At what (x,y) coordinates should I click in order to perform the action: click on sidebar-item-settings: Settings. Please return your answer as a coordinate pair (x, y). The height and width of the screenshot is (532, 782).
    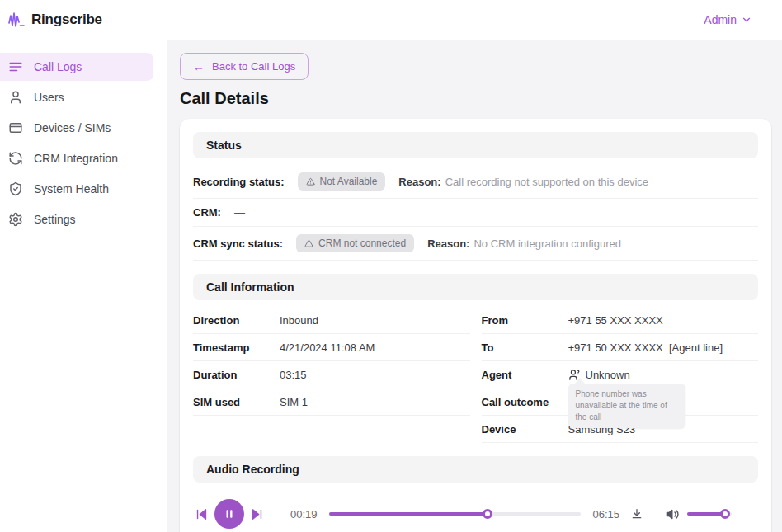
    Looking at the image, I should click on (77, 219).